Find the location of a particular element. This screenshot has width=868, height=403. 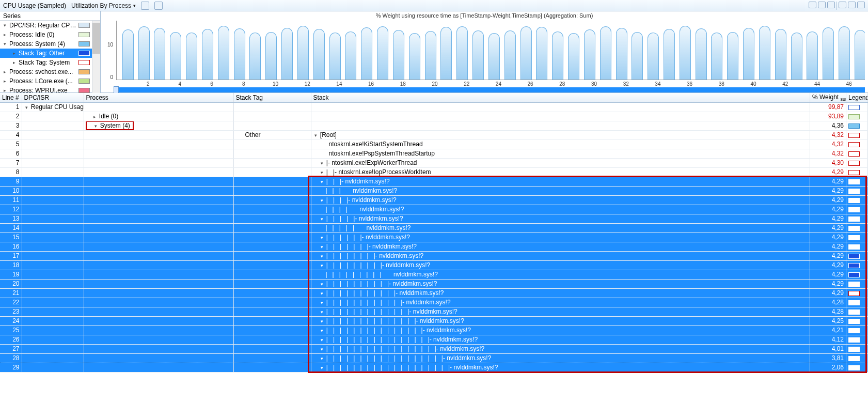

col-process: Process is located at coordinates (159, 98).